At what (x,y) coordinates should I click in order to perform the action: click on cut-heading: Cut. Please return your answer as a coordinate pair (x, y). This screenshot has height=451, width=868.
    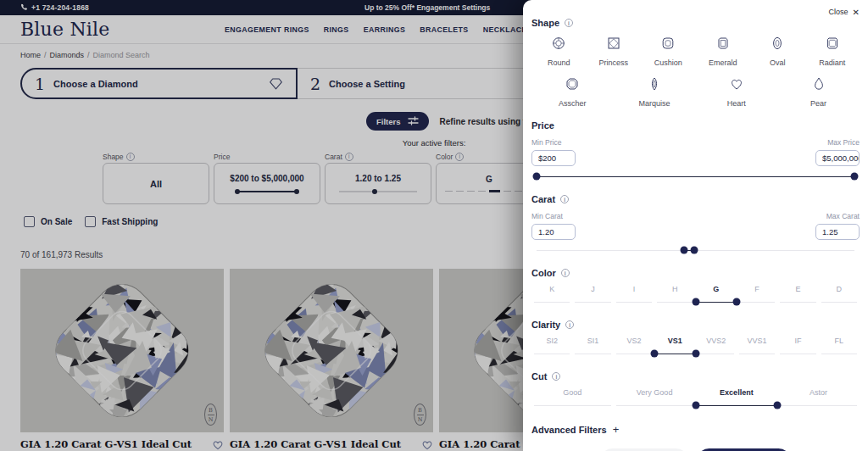
    Looking at the image, I should click on (539, 376).